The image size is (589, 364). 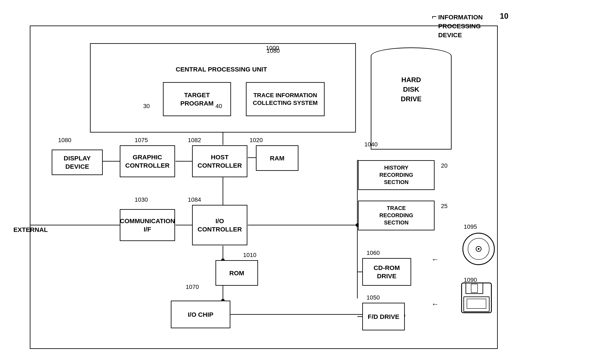 I want to click on io-chip-label: I/O CHIP, so click(x=201, y=314).